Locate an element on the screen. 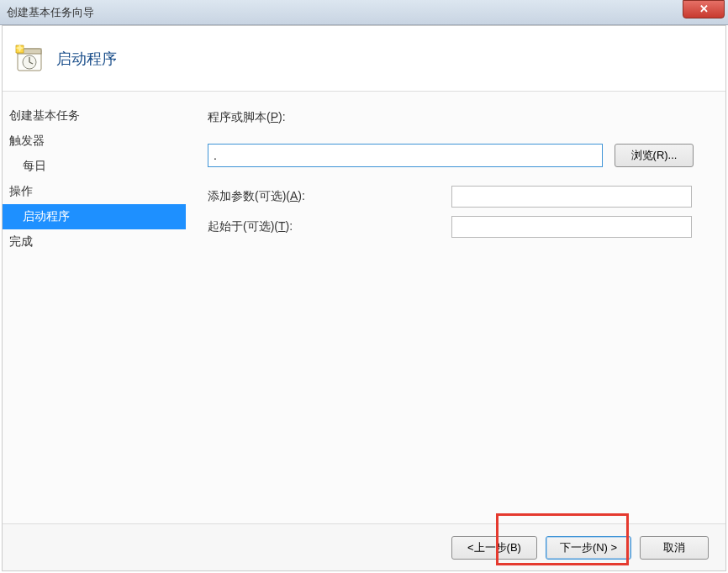  close-button: ✕ is located at coordinates (704, 9).